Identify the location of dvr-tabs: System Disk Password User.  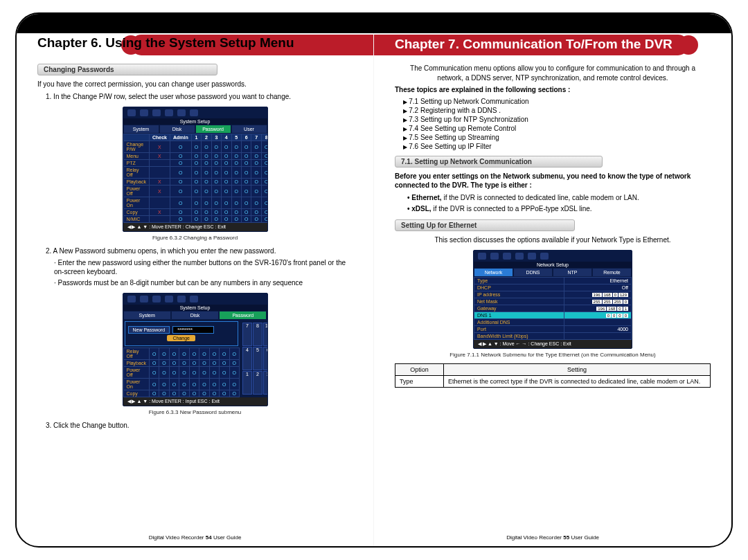
(195, 129).